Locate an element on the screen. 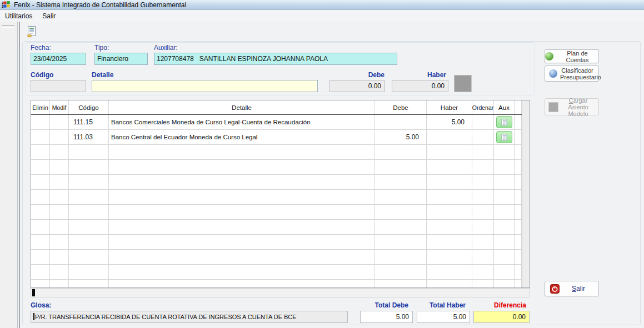 This screenshot has height=328, width=644. grid-header-row: Elimin Modif Código Detalle Debe Haber O… is located at coordinates (277, 108).